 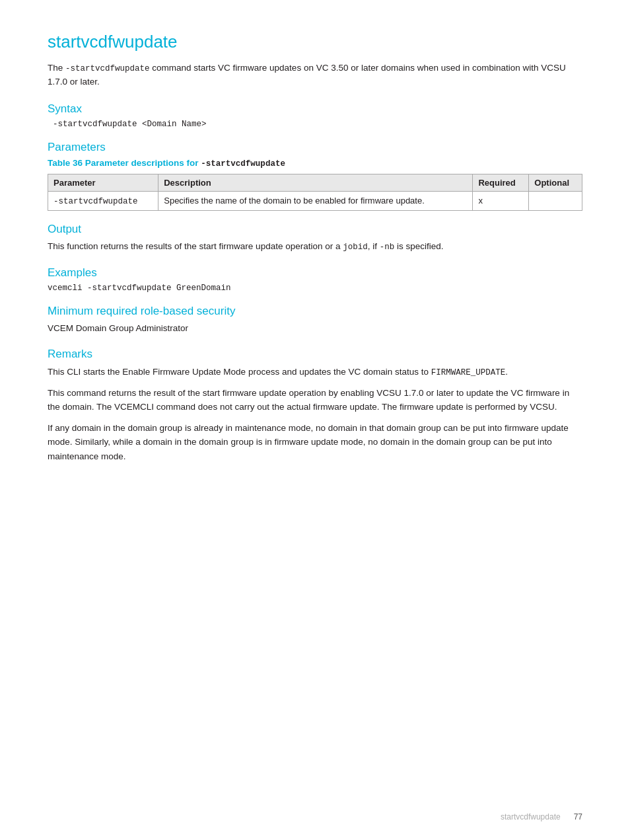 I want to click on remarks-paragraph3: If any domain in the domain group is alr…, so click(x=315, y=443).